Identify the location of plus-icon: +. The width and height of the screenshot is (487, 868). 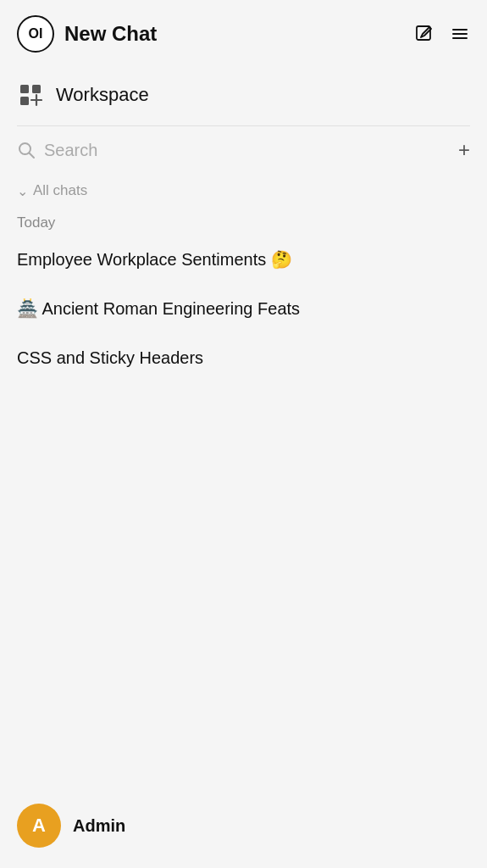
(464, 150).